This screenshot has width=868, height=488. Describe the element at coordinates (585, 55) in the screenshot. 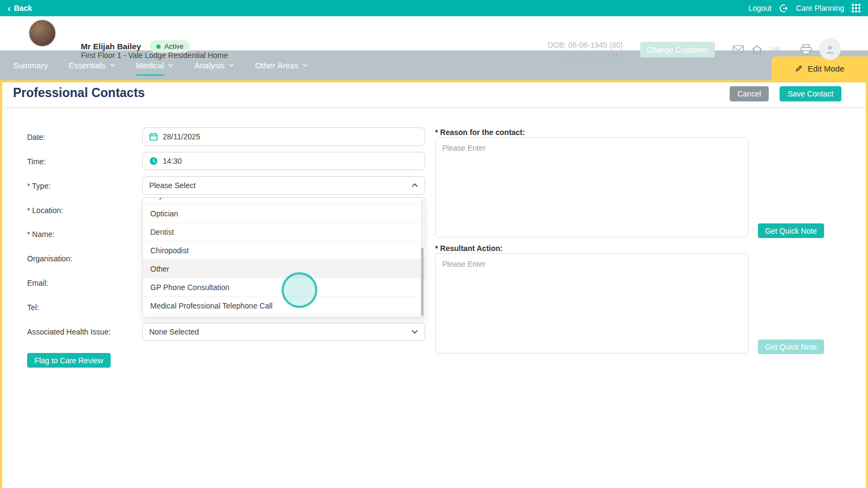

I see `patient-doa: DOA: 04-11-2012` at that location.